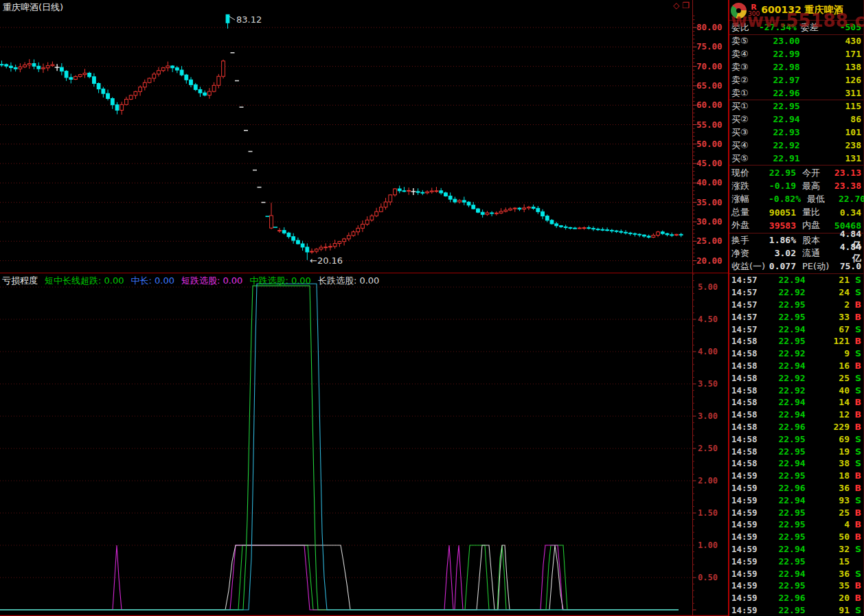 The width and height of the screenshot is (864, 616). Describe the element at coordinates (786, 119) in the screenshot. I see `level-price: 22.94` at that location.